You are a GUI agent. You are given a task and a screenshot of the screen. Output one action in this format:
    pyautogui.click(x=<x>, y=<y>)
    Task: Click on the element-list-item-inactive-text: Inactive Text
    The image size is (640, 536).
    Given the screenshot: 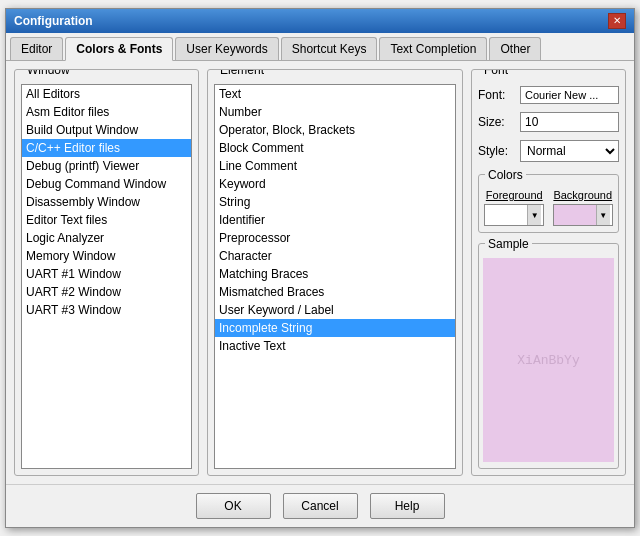 What is the action you would take?
    pyautogui.click(x=335, y=346)
    